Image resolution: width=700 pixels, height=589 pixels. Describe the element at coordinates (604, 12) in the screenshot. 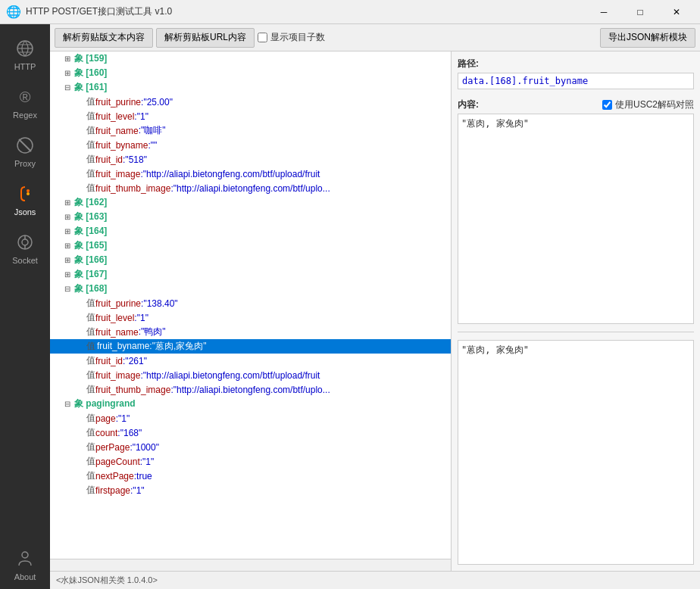

I see `minimize-button: ─` at that location.